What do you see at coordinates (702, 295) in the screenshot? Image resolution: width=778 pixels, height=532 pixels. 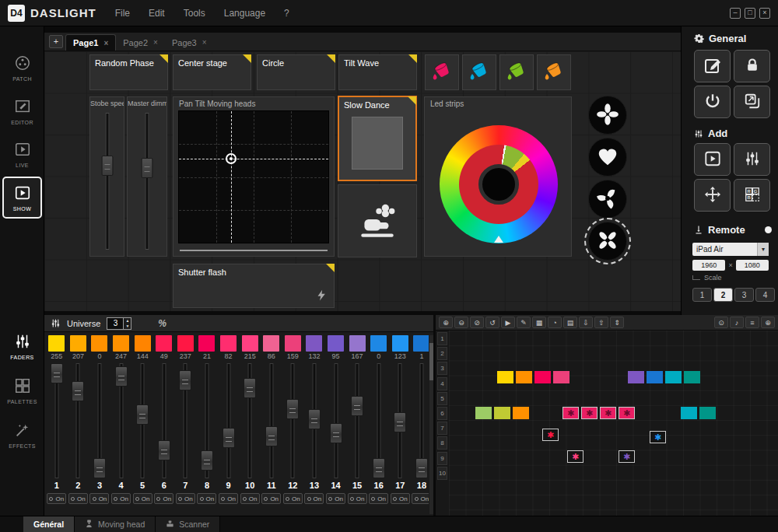 I see `scale-button-1: 1` at bounding box center [702, 295].